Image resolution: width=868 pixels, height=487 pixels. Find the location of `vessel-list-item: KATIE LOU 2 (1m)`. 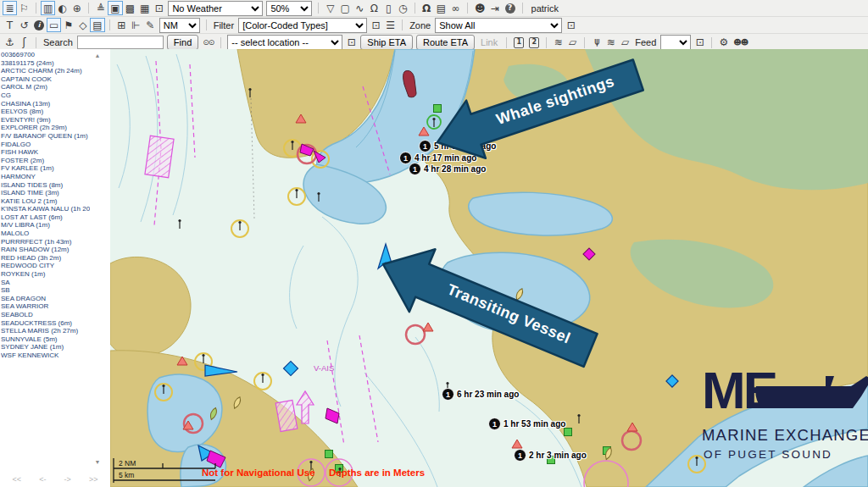

vessel-list-item: KATIE LOU 2 (1m) is located at coordinates (46, 202).